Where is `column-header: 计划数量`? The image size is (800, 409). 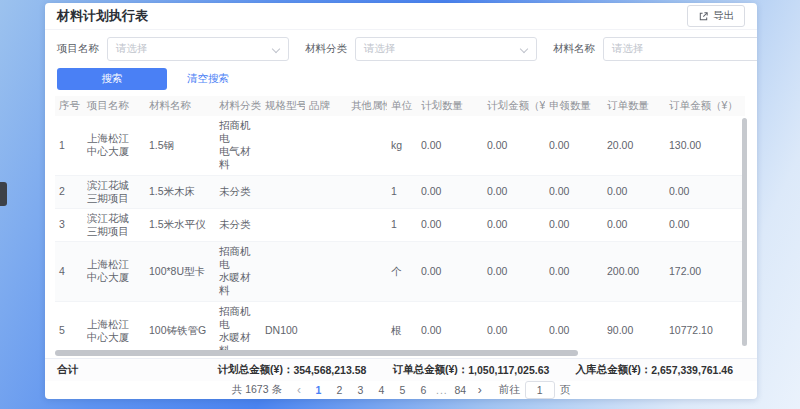
column-header: 计划数量 is located at coordinates (450, 106).